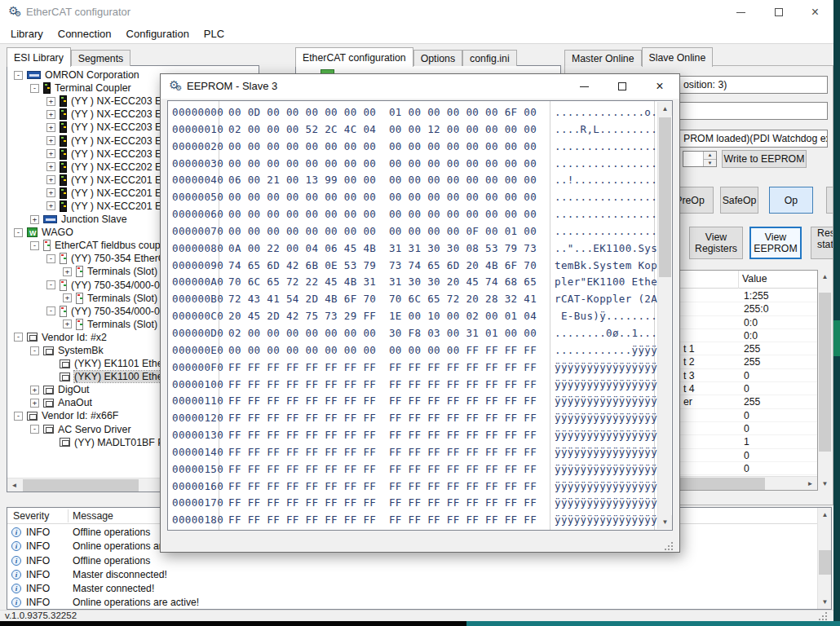 The height and width of the screenshot is (626, 840). I want to click on hex-row: 000000F0FF FF FF FF FF FF FF FF FF FF FF…, so click(420, 368).